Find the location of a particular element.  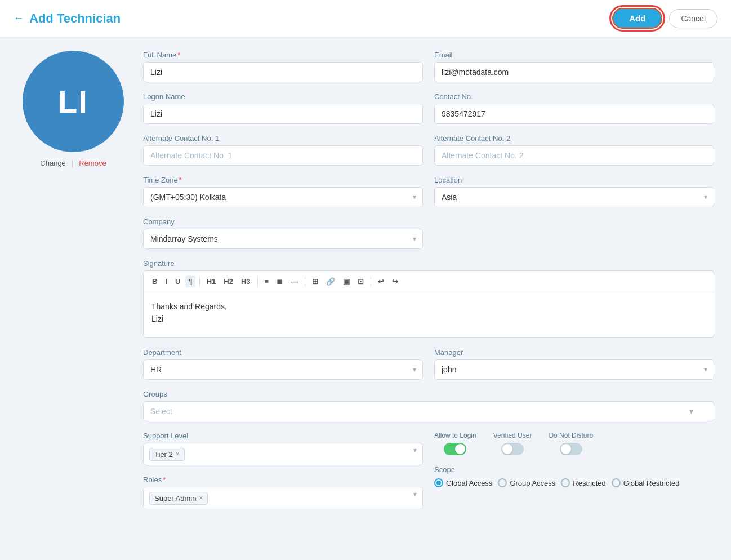

verified-user-label: Verified User is located at coordinates (512, 435).